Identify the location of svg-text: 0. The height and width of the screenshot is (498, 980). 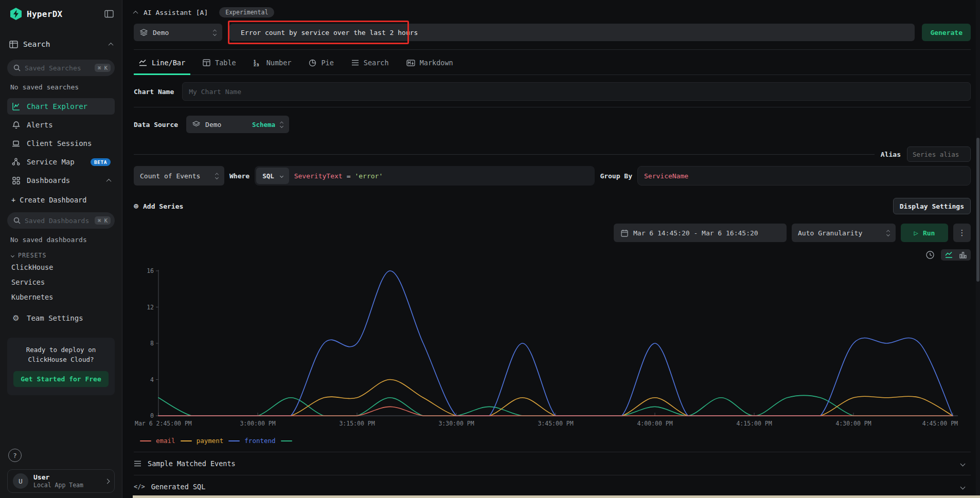
(152, 416).